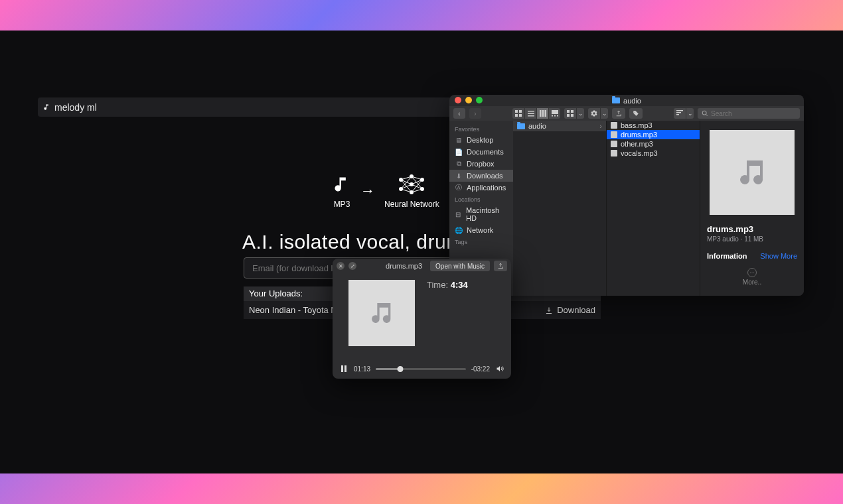  What do you see at coordinates (475, 113) in the screenshot?
I see `forward-button: ›` at bounding box center [475, 113].